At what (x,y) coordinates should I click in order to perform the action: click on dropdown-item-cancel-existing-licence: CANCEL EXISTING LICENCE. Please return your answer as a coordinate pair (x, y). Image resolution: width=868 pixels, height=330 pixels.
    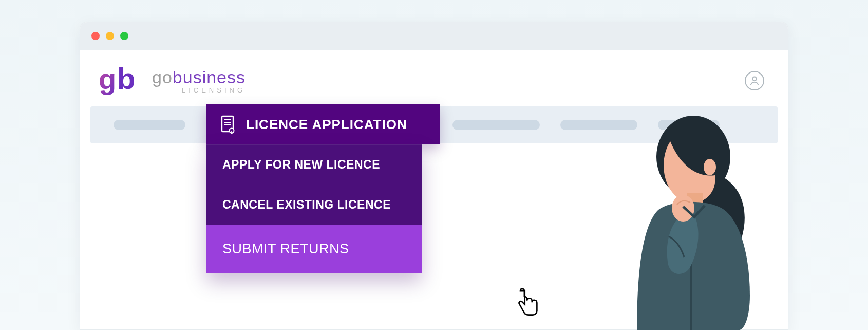
    Looking at the image, I should click on (314, 205).